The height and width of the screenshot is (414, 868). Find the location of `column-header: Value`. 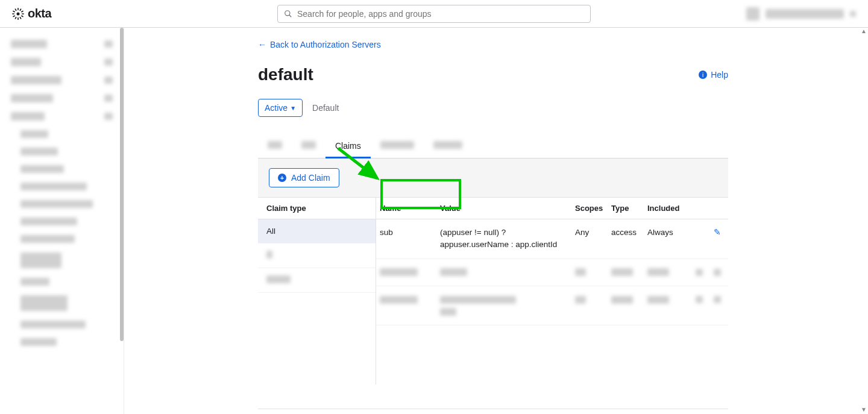

column-header: Value is located at coordinates (504, 209).